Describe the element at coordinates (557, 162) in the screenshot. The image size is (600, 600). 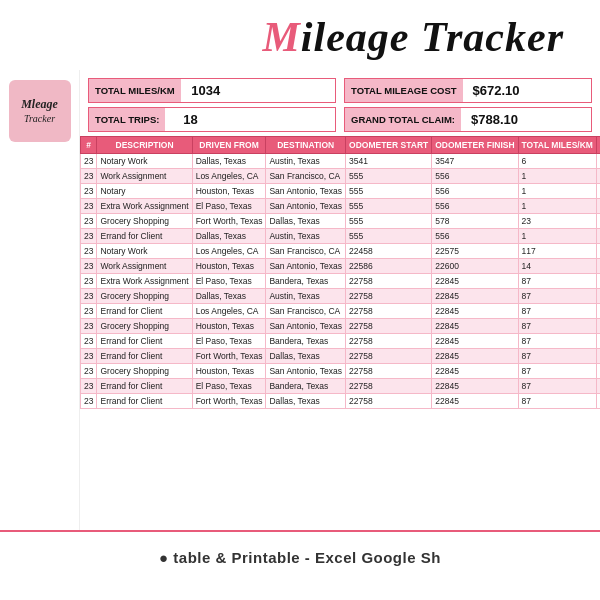
I see `table-cell: 6` at that location.